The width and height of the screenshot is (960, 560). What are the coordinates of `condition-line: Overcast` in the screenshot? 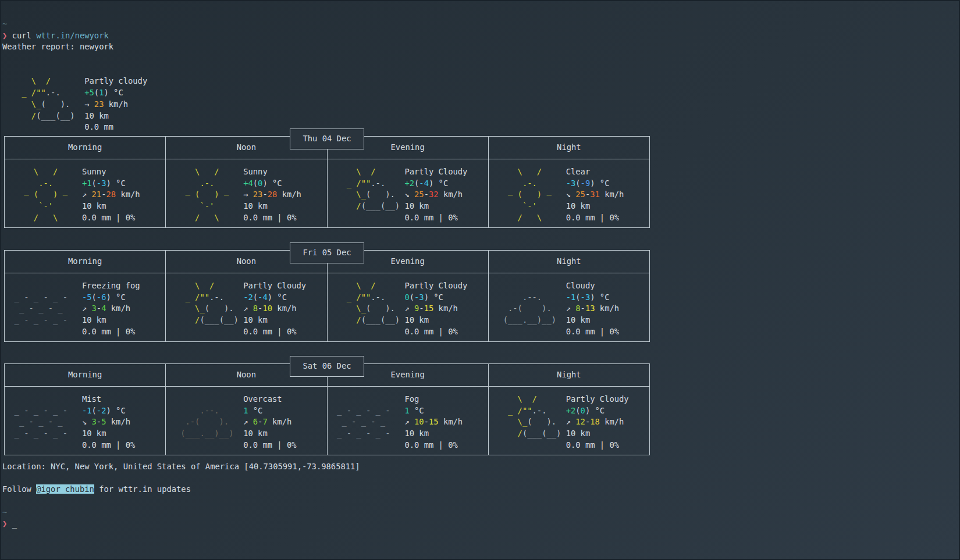 It's located at (246, 400).